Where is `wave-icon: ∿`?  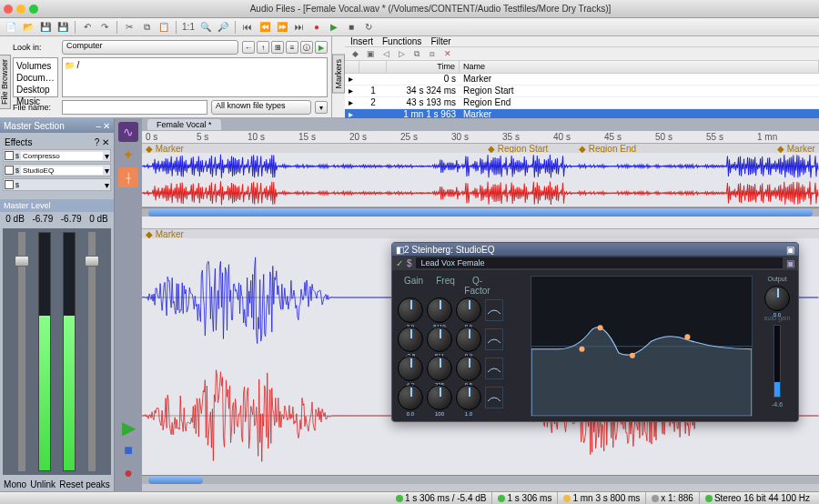 wave-icon: ∿ is located at coordinates (128, 132).